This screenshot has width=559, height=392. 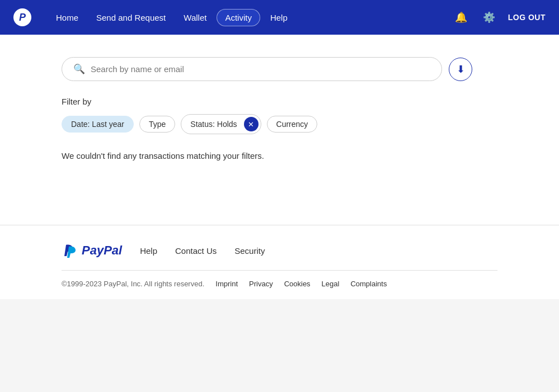 What do you see at coordinates (133, 284) in the screenshot?
I see `footer-copyright: ©1999-2023 PayPal, Inc. All rights reser…` at bounding box center [133, 284].